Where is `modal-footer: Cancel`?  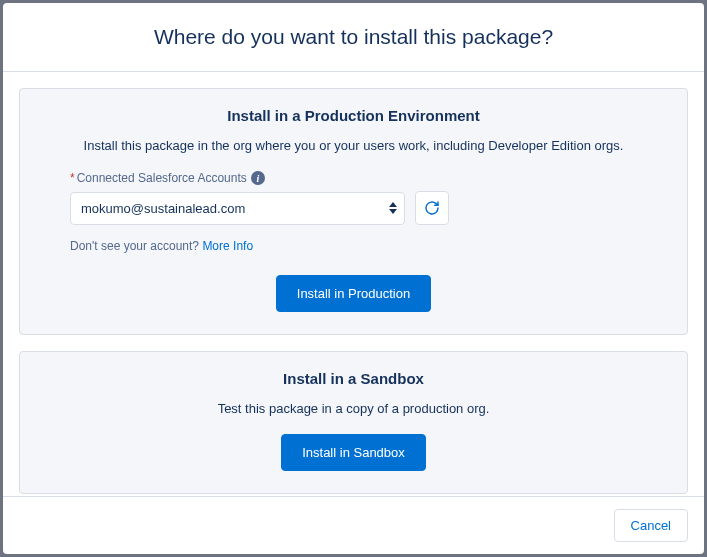 modal-footer: Cancel is located at coordinates (354, 526).